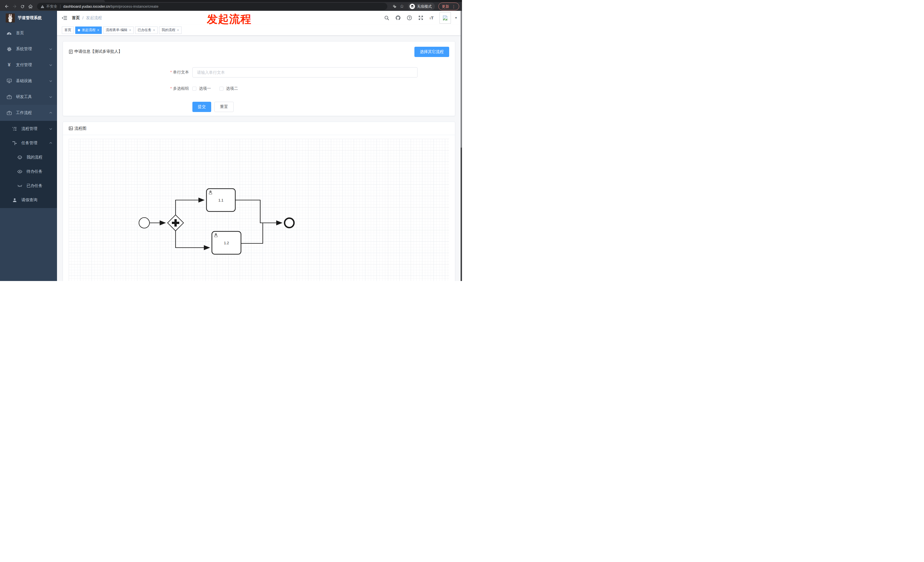 This screenshot has width=924, height=562. I want to click on monitor-icon, so click(9, 81).